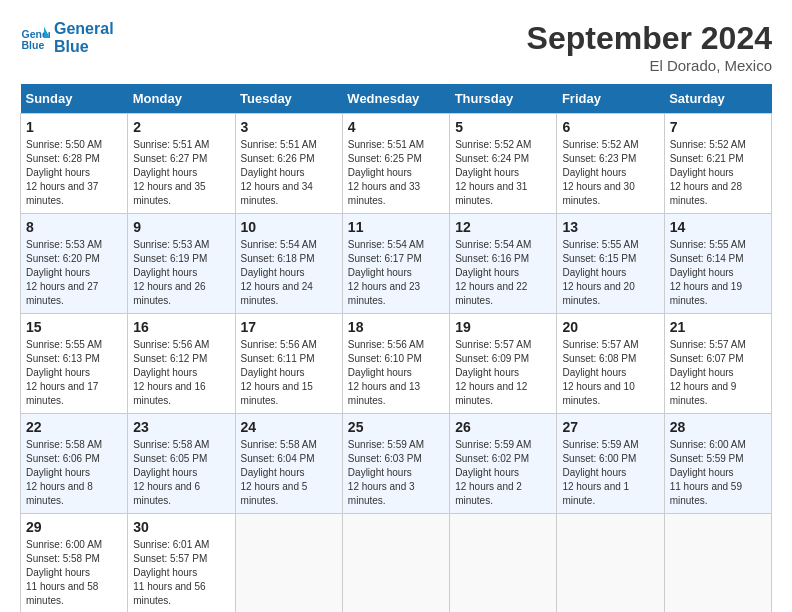 This screenshot has height=612, width=792. Describe the element at coordinates (181, 427) in the screenshot. I see `day-number: 23` at that location.